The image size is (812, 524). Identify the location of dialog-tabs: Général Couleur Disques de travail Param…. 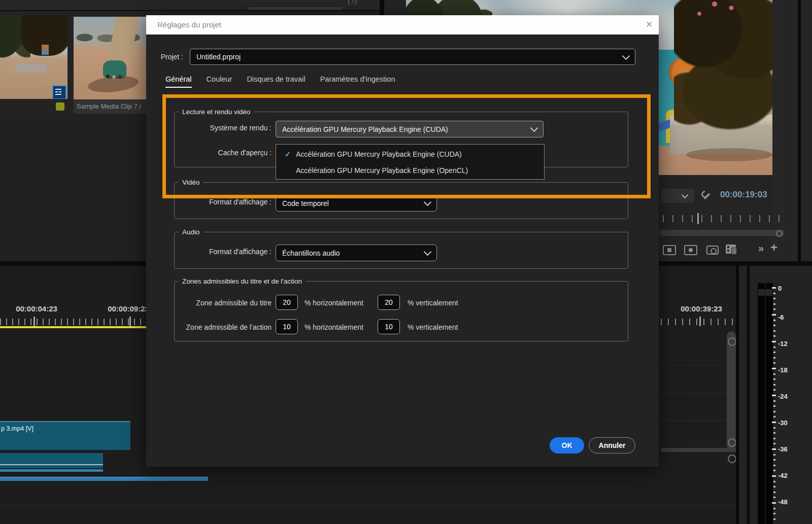
(280, 81).